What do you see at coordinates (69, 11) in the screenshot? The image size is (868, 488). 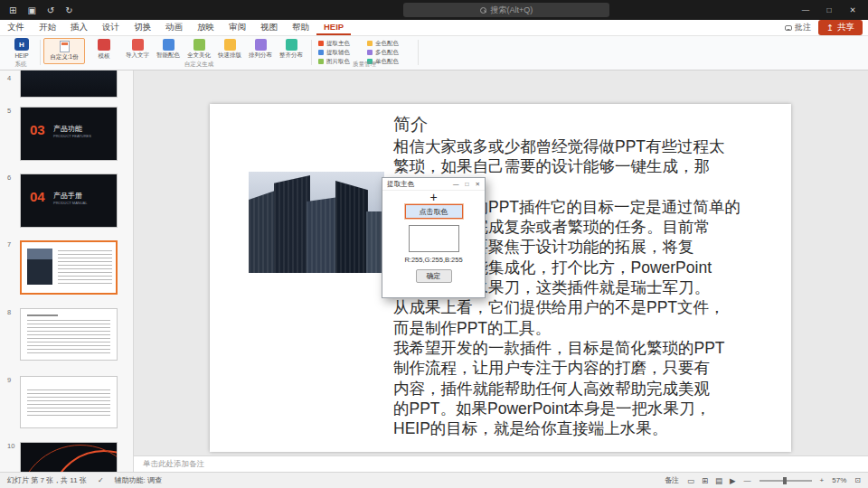 I see `redo-icon: ↻` at bounding box center [69, 11].